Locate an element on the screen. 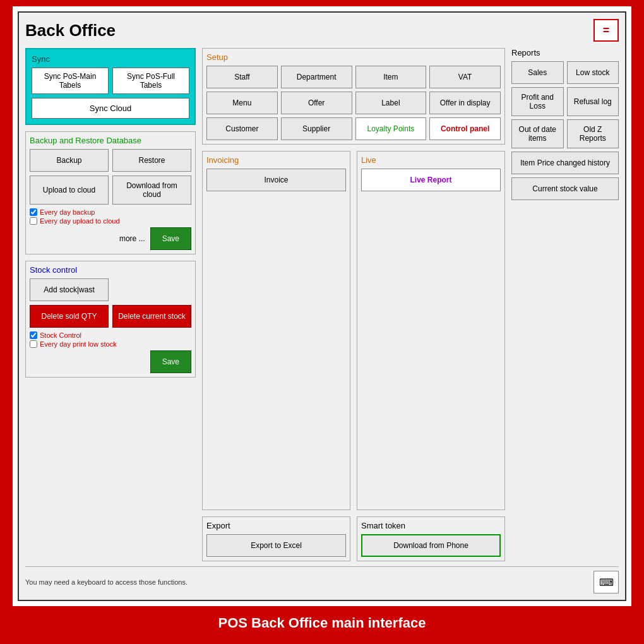 The image size is (644, 644). backup-section: Backup and Restore Database Backup Resto… is located at coordinates (110, 193).